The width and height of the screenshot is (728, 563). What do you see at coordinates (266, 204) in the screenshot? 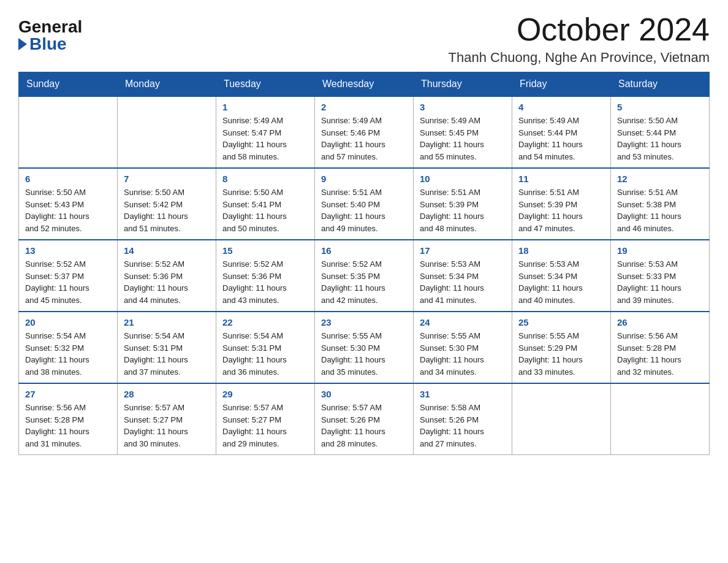
I see `calendar-cell: 8Sunrise: 5:50 AM Sunset: 5:41 PM Daylig…` at bounding box center [266, 204].